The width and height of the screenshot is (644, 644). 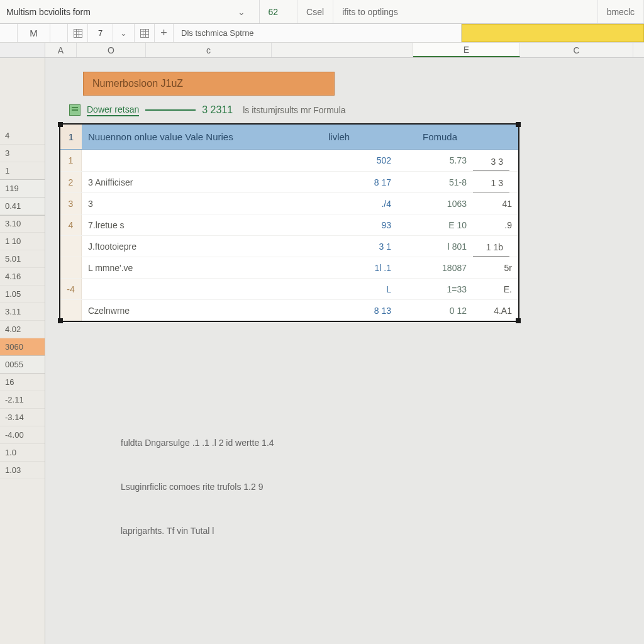 What do you see at coordinates (491, 248) in the screenshot?
I see `cell-formula: 1 1b` at bounding box center [491, 248].